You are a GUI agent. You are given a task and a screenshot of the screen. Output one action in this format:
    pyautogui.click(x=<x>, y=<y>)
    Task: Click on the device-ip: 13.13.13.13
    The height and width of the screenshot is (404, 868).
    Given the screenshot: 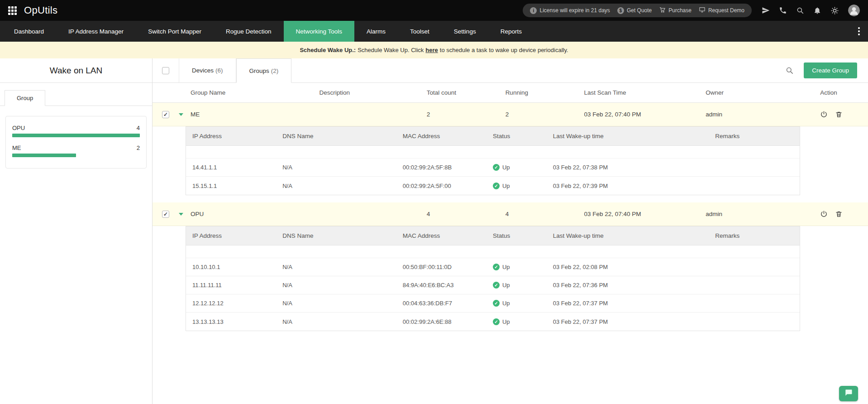 What is the action you would take?
    pyautogui.click(x=237, y=322)
    